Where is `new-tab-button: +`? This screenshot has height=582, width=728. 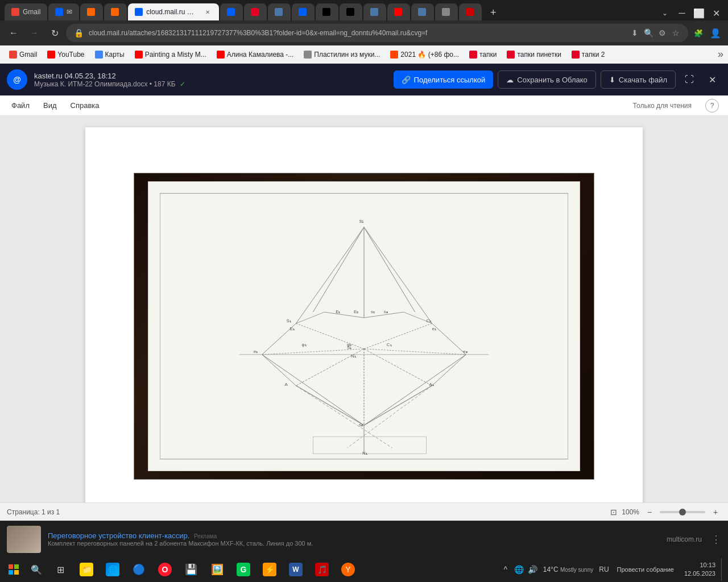
new-tab-button: + is located at coordinates (493, 13).